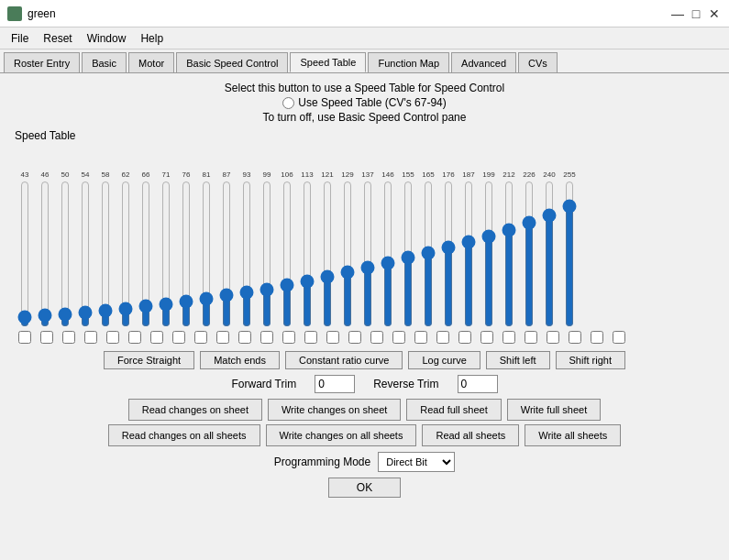 The height and width of the screenshot is (560, 729). I want to click on slider-col-3: 54, so click(85, 249).